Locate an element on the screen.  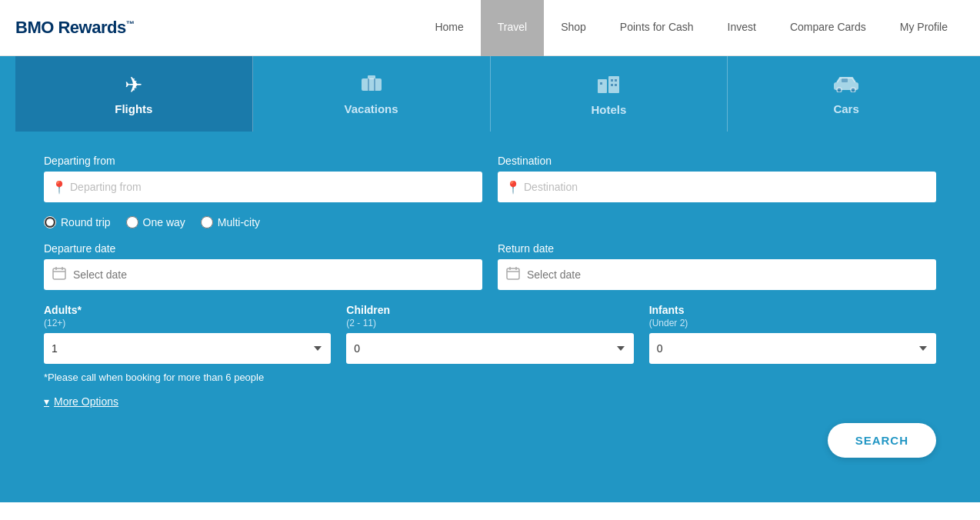
tab-hotels: Hotels is located at coordinates (609, 94).